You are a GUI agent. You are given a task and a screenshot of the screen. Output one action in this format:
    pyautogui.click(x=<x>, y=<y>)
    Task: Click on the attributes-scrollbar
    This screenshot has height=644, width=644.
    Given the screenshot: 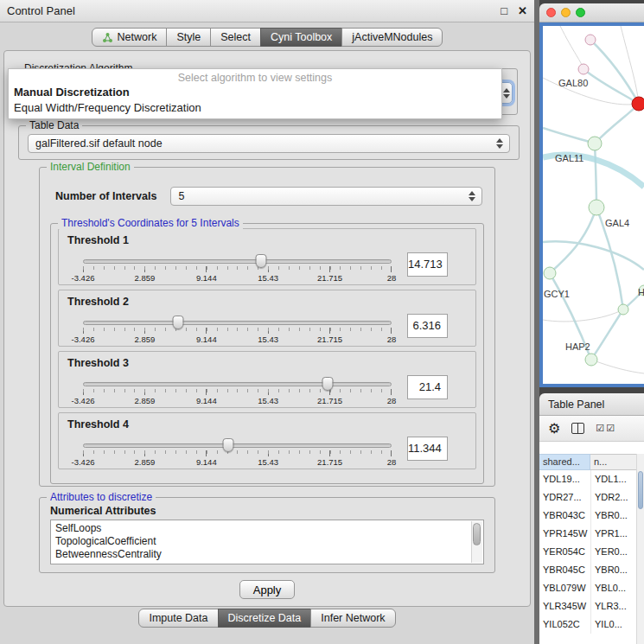 What is the action you would take?
    pyautogui.click(x=477, y=542)
    